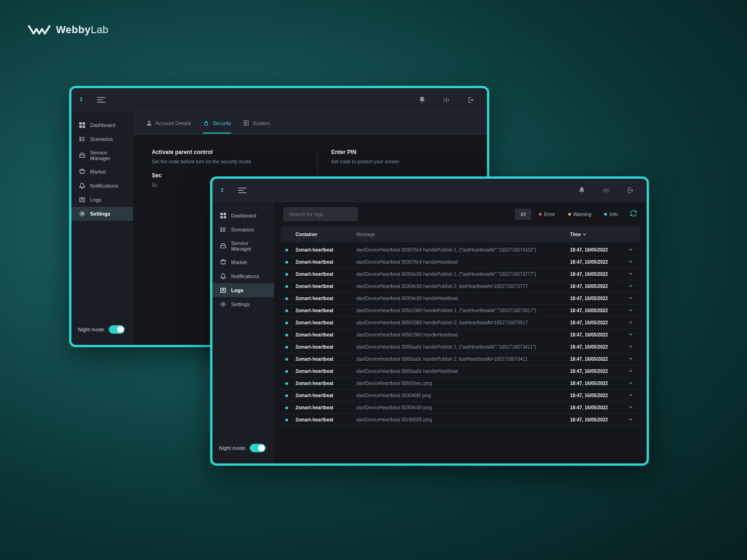 The width and height of the screenshot is (747, 560). Describe the element at coordinates (463, 234) in the screenshot. I see `col-message: Message` at that location.